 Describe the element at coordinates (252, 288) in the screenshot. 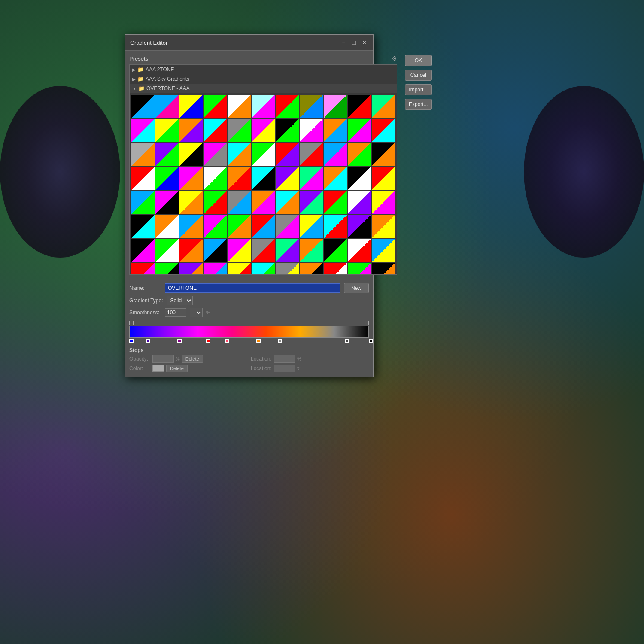

I see `name-input` at that location.